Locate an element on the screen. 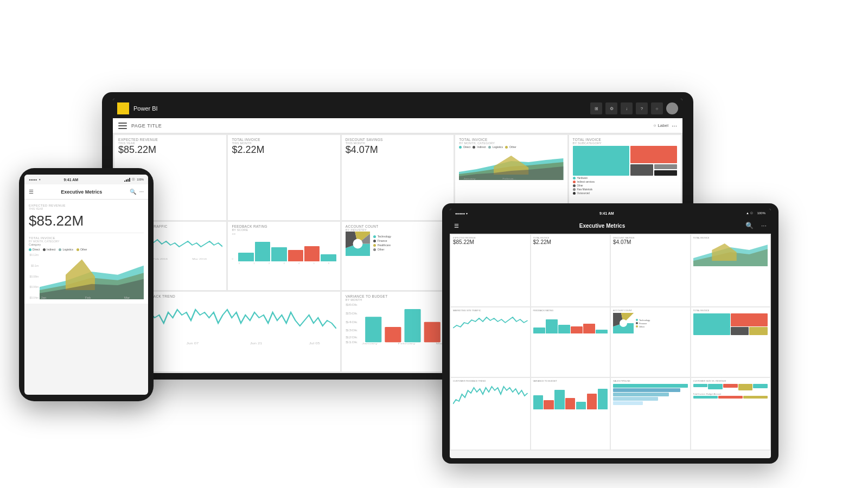 This screenshot has height=488, width=868. small-chart-label: Customer Size vs. Revenue is located at coordinates (731, 381).